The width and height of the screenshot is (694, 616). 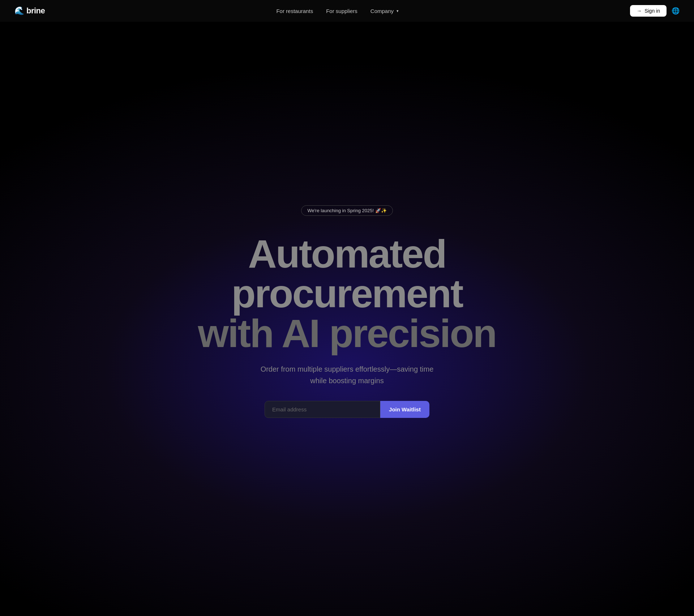 What do you see at coordinates (398, 11) in the screenshot?
I see `chevron-down-icon: ▾` at bounding box center [398, 11].